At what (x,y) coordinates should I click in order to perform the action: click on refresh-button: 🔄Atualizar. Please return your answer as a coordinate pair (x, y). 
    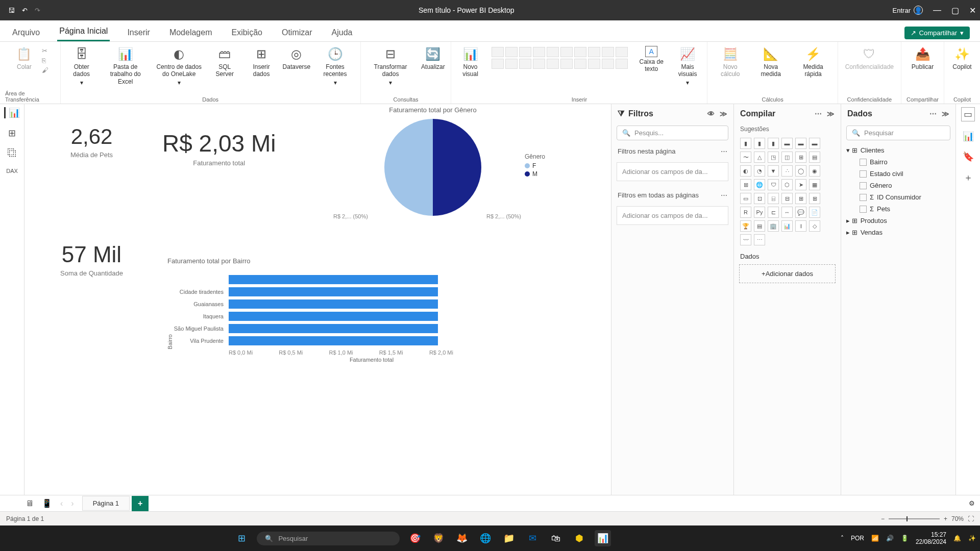
    Looking at the image, I should click on (433, 58).